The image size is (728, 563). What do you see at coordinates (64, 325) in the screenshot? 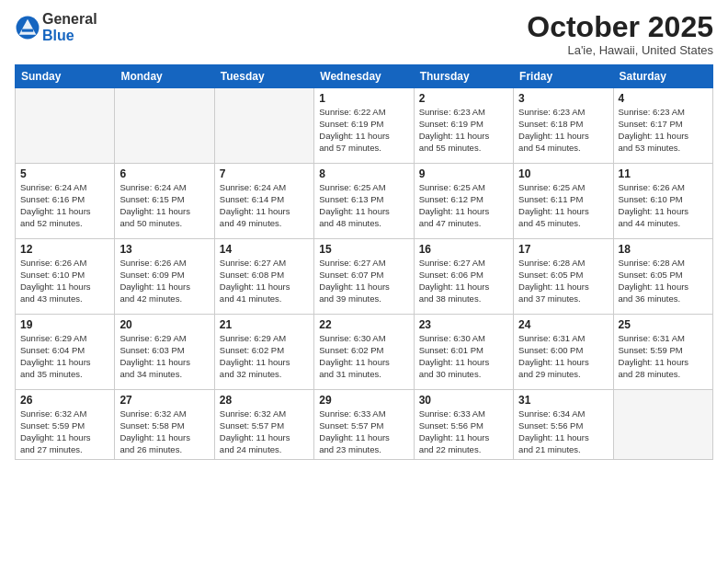
I see `day-number: 19` at bounding box center [64, 325].